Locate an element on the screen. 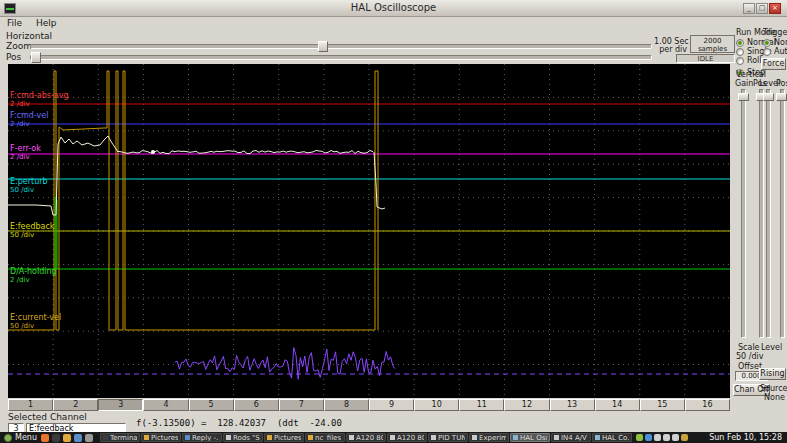 This screenshot has width=787, height=443. battery-icon is located at coordinates (676, 438).